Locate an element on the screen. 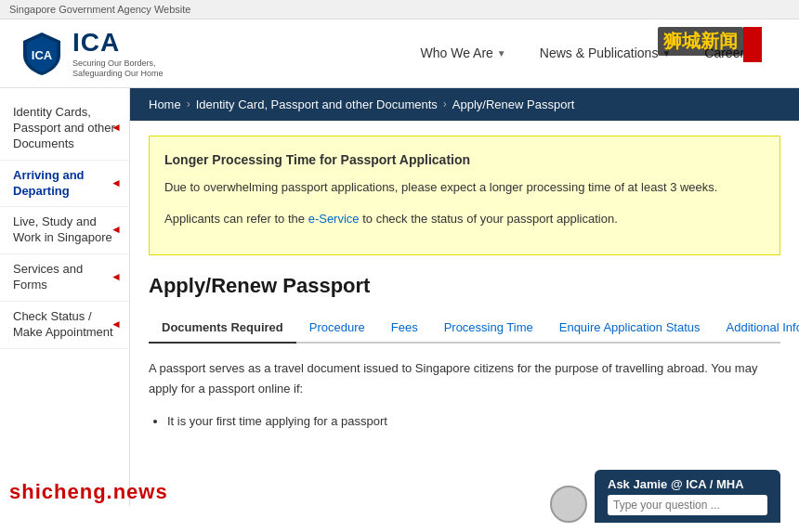 The width and height of the screenshot is (799, 532). watermark-chinese: 狮城新闻 is located at coordinates (701, 41).